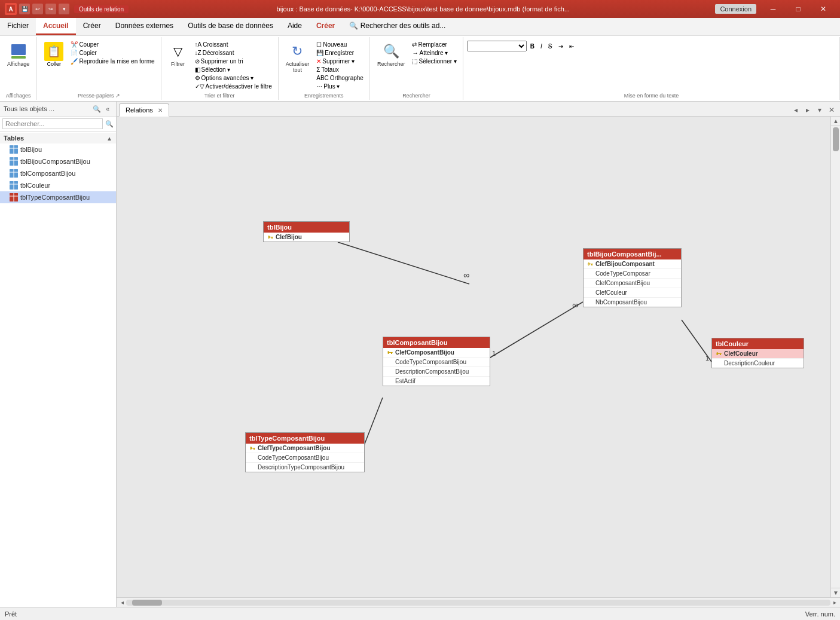 The width and height of the screenshot is (840, 620). I want to click on sidebar-item-tblTypeComposantBijou: tblTypeComposantBijou, so click(58, 197).